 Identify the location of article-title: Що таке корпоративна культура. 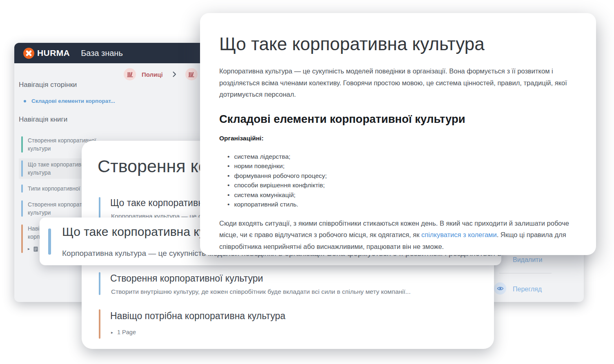
(399, 44).